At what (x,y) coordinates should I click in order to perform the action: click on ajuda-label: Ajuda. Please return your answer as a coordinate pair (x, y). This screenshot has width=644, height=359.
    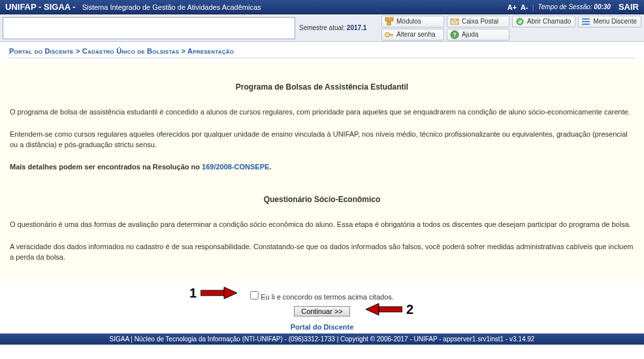
    Looking at the image, I should click on (470, 34).